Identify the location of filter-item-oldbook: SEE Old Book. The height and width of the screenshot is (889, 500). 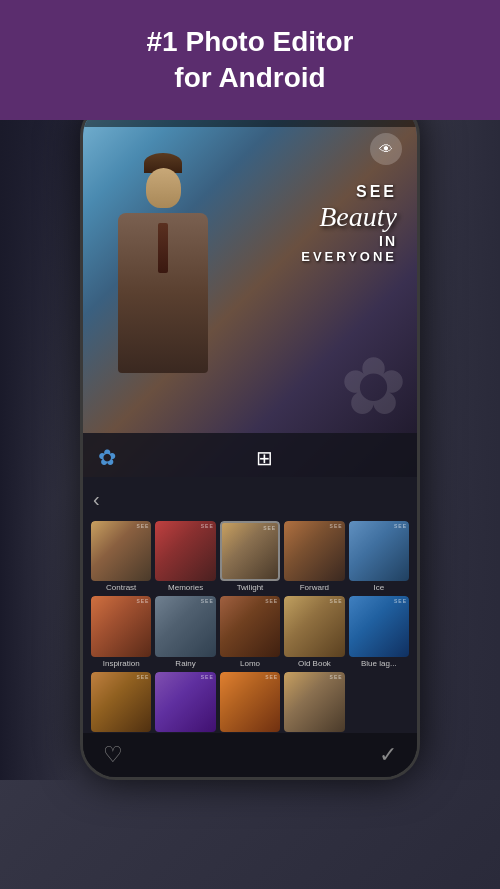
(314, 632).